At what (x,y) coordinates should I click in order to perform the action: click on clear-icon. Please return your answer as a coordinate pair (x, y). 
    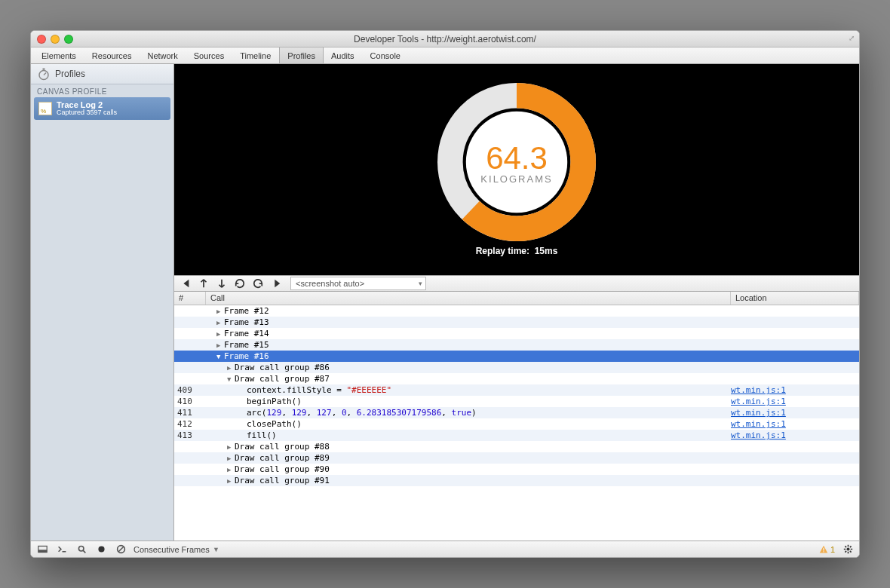
    Looking at the image, I should click on (121, 550).